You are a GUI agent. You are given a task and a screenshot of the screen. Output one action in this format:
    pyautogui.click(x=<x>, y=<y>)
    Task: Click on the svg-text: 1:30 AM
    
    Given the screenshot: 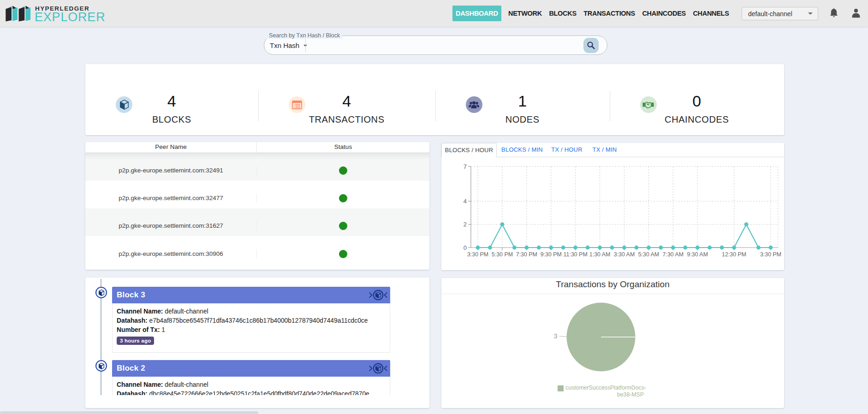 What is the action you would take?
    pyautogui.click(x=600, y=254)
    